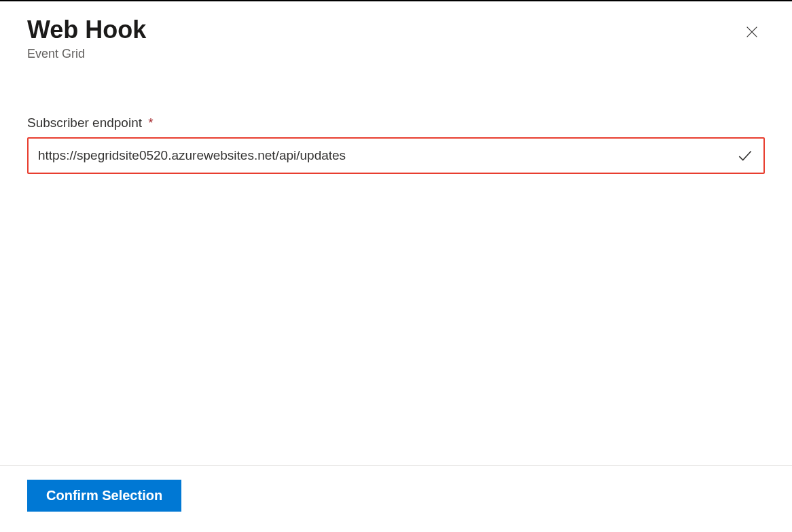 Image resolution: width=792 pixels, height=532 pixels. Describe the element at coordinates (396, 499) in the screenshot. I see `panel-footer: Confirm Selection` at that location.